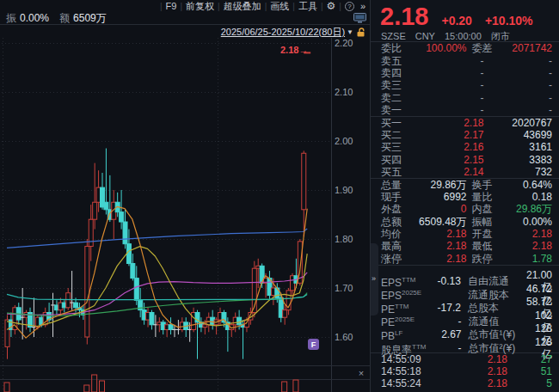 This screenshot has width=559, height=392. I want to click on buy-level-row: 买一2.182020767, so click(464, 122).